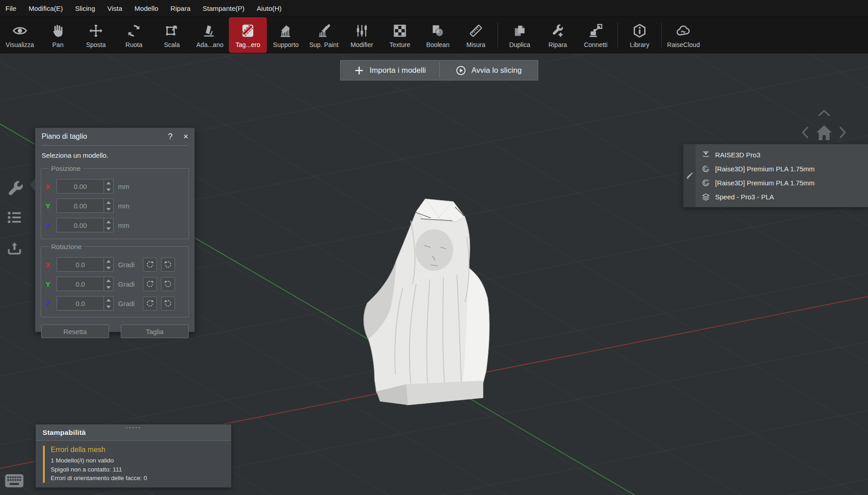 This screenshot has width=868, height=495. I want to click on tool-tag-ero: Tag...ero, so click(248, 35).